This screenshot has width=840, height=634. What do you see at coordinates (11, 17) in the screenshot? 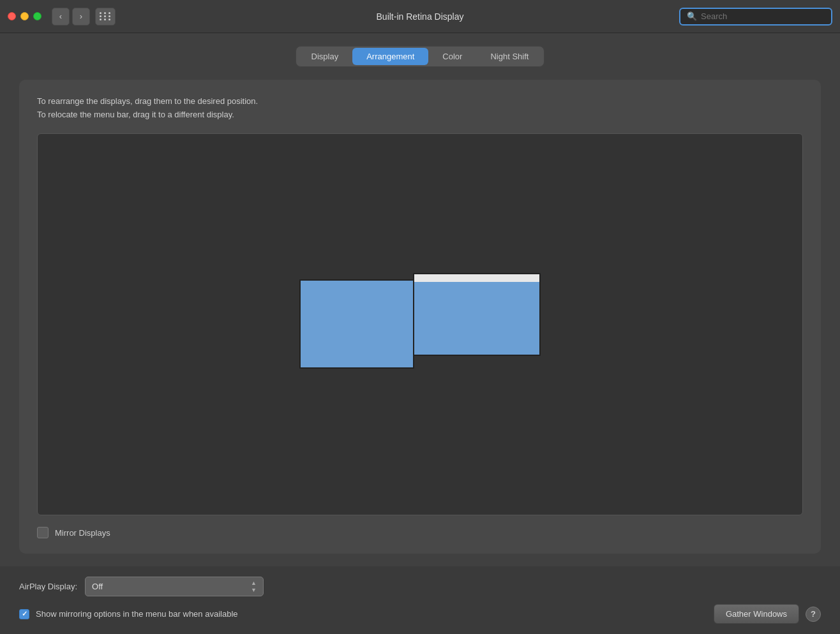
I see `close-button` at bounding box center [11, 17].